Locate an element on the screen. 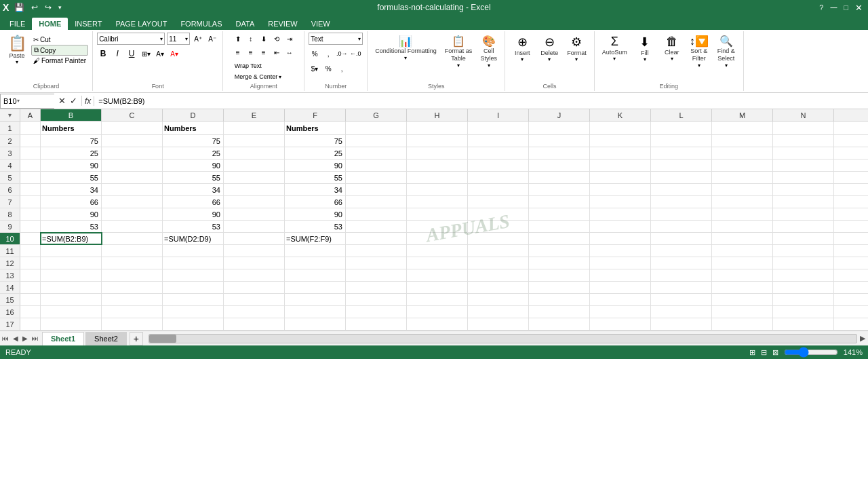 The height and width of the screenshot is (488, 868). align-bottom-btn: ⬇ is located at coordinates (264, 39).